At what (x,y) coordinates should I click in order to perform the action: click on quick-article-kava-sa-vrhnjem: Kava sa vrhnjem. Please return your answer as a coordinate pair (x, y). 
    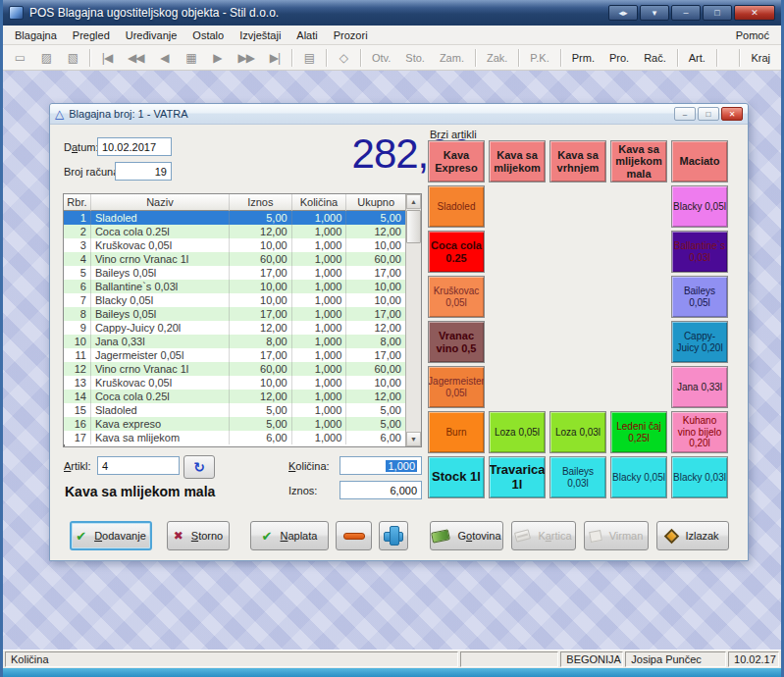
    Looking at the image, I should click on (578, 161).